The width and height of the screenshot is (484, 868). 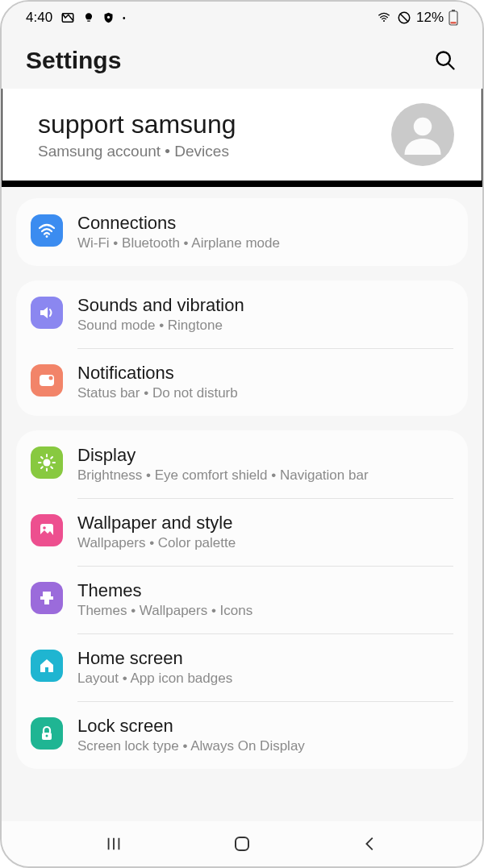 I want to click on settings-item-lock-screen: Lock screenScreen lock type • Always On …, so click(x=242, y=735).